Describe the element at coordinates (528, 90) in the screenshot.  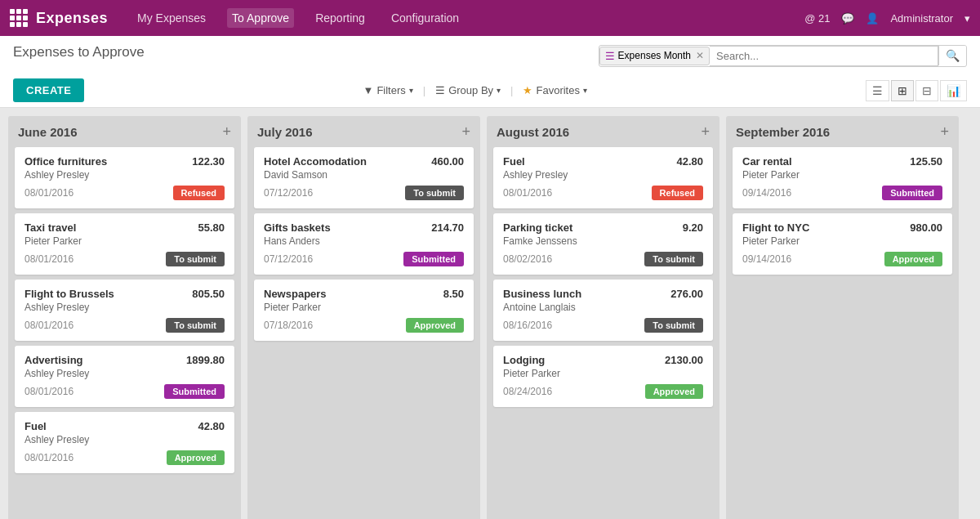
I see `star-icon: ★` at that location.